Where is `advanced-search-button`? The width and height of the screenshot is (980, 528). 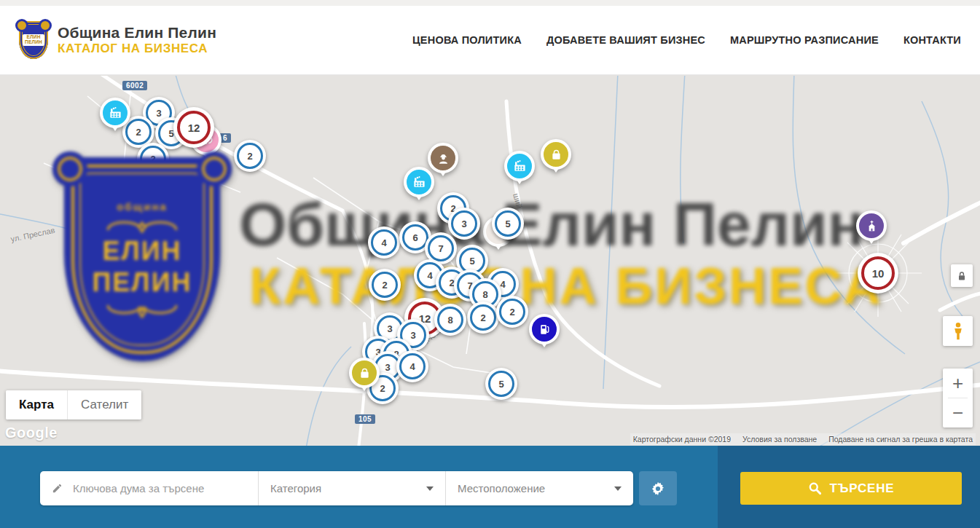
advanced-search-button is located at coordinates (658, 488).